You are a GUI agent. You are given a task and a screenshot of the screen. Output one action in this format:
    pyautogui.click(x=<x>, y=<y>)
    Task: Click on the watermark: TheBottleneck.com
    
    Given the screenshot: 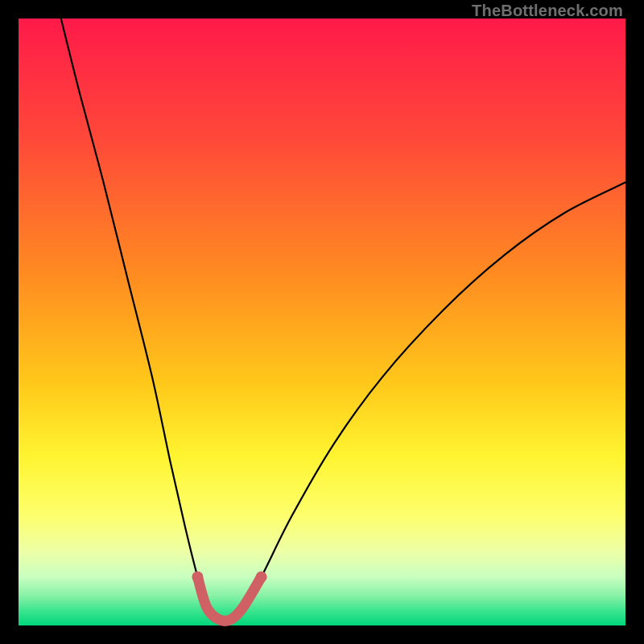 What is the action you would take?
    pyautogui.click(x=547, y=11)
    